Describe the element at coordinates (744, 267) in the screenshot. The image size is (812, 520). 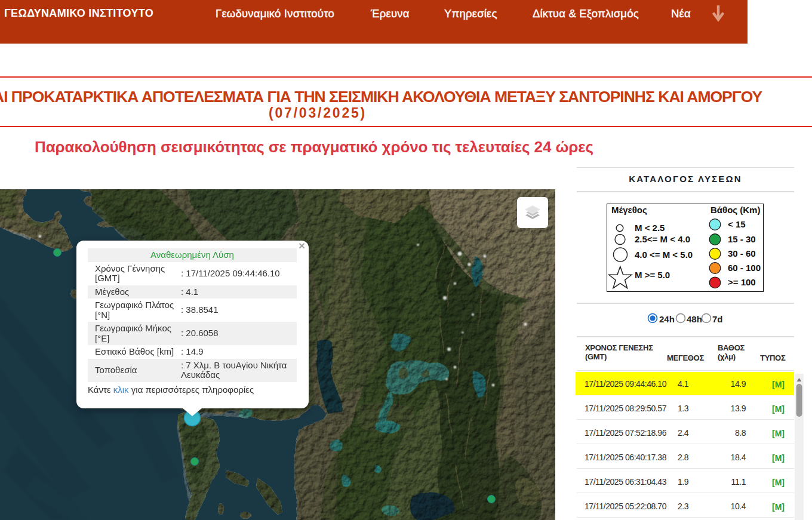
I see `svg-text: 60 - 100` at that location.